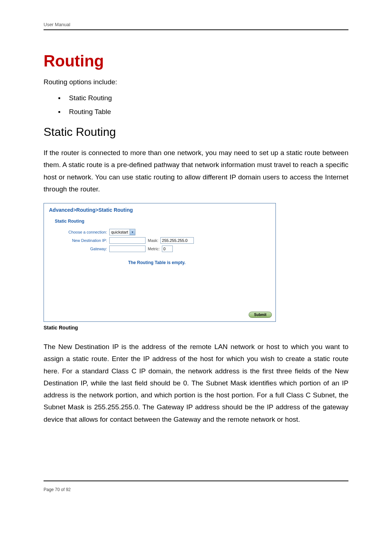 Image resolution: width=392 pixels, height=555 pixels. What do you see at coordinates (260, 315) in the screenshot?
I see `submit-button: Submit` at bounding box center [260, 315].